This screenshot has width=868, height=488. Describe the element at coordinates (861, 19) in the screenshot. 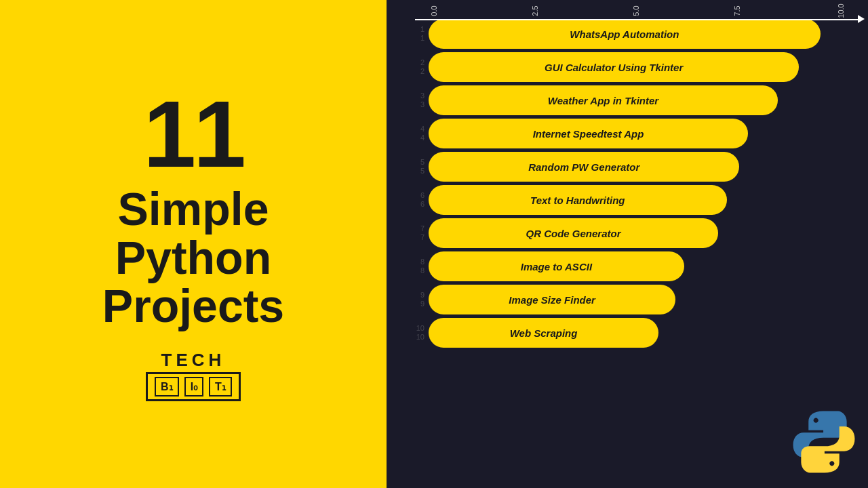

I see `x-axis-arrow` at that location.